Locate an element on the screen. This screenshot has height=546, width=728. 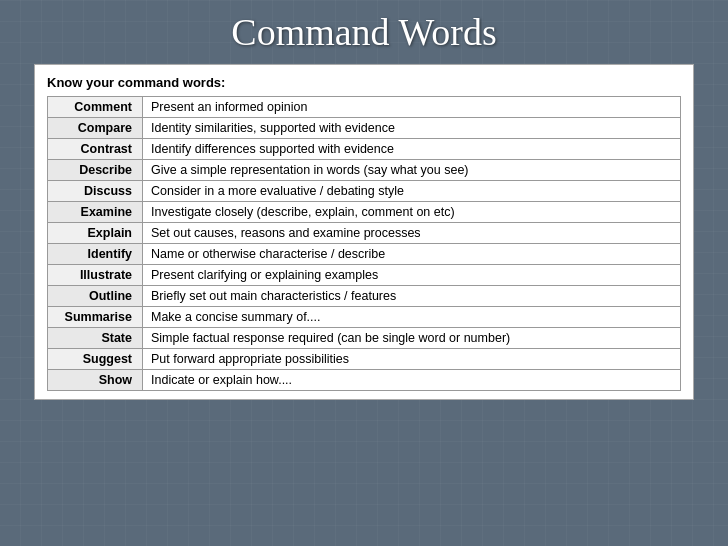
definition-cell: Present an informed opinion is located at coordinates (412, 108).